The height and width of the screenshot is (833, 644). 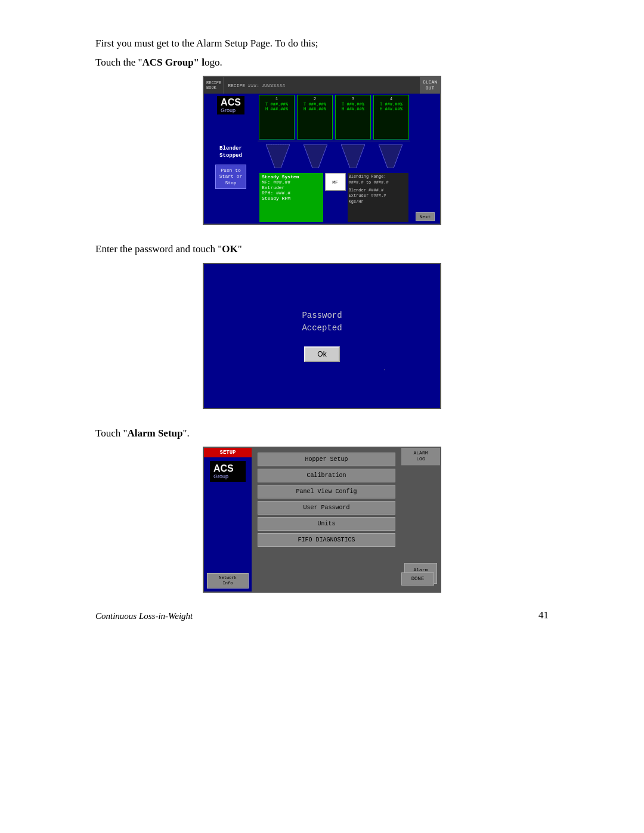 What do you see at coordinates (334, 197) in the screenshot?
I see `s1-bottom-status: Steady System MF: ###.## Extruder RPM: #…` at bounding box center [334, 197].